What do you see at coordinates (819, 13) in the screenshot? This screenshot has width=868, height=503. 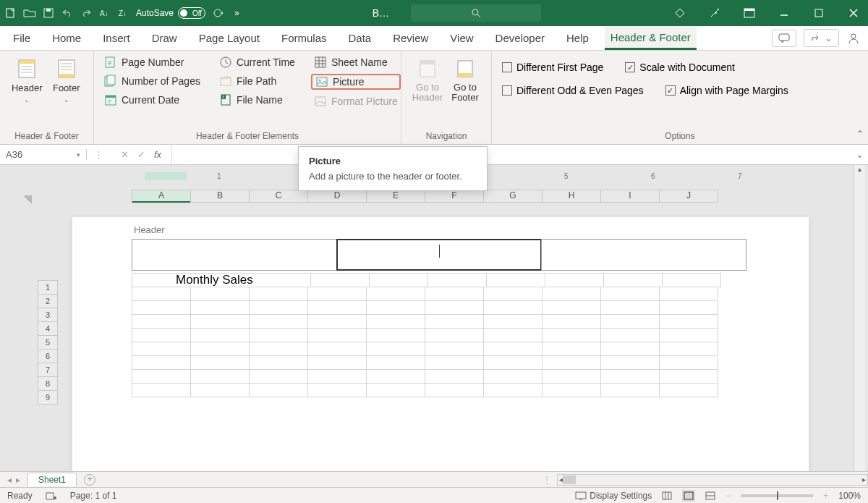 I see `maximize-button` at bounding box center [819, 13].